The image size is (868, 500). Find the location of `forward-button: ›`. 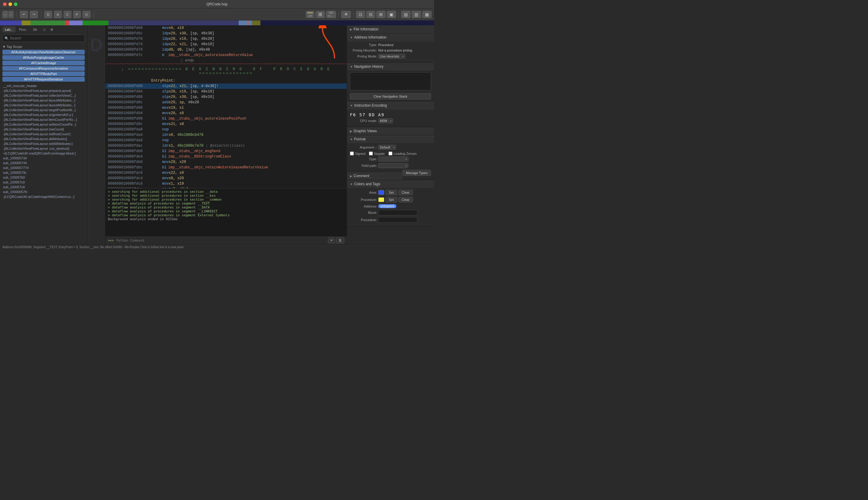

forward-button: › is located at coordinates (11, 14).